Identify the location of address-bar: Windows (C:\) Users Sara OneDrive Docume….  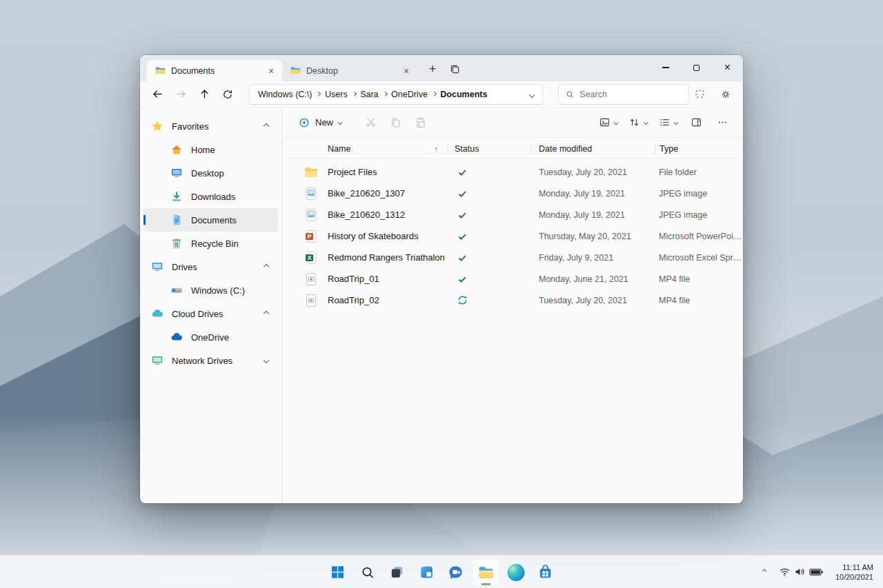
(396, 94).